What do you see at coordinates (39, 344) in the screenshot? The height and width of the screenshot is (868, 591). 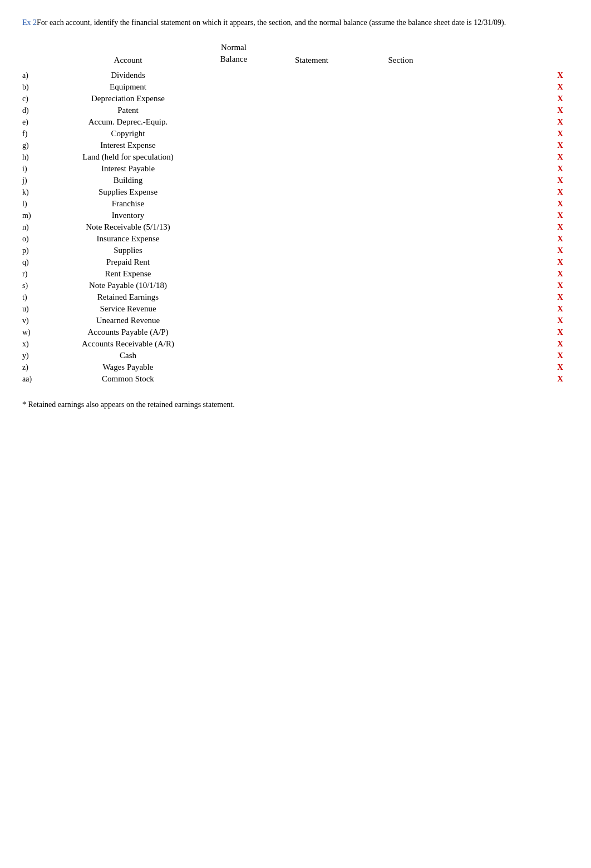 I see `row-letter: x)` at bounding box center [39, 344].